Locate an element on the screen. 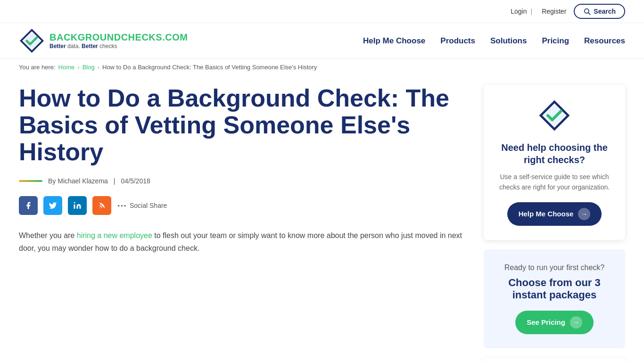 The height and width of the screenshot is (362, 644). logo-tagline: Better data. Better checks is located at coordinates (119, 46).